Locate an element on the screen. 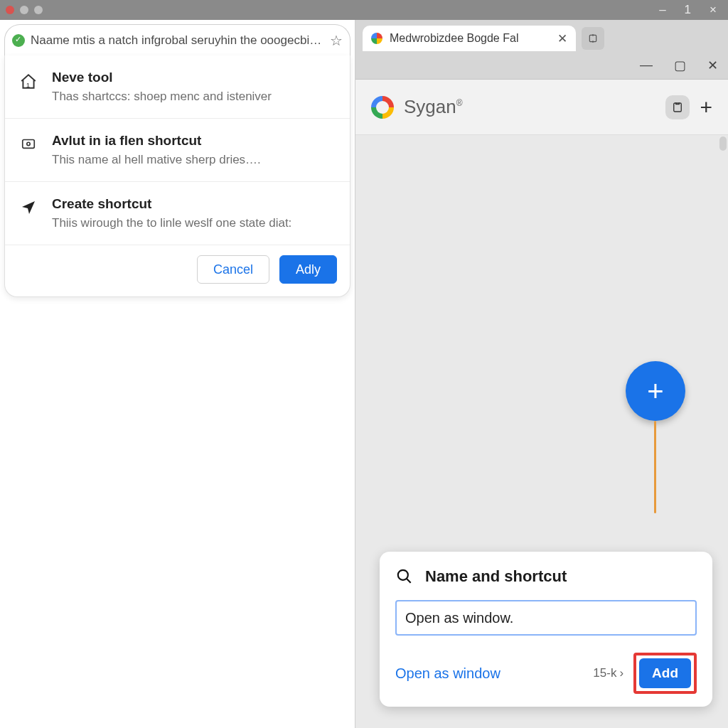 The width and height of the screenshot is (728, 728). close-icon: ✕ is located at coordinates (712, 65).